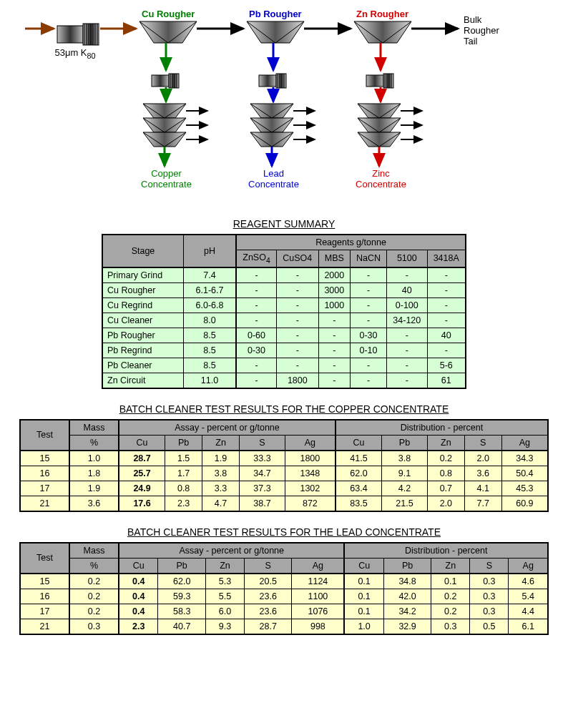 The width and height of the screenshot is (568, 728). What do you see at coordinates (94, 458) in the screenshot?
I see `results-mass: 1.0` at bounding box center [94, 458].